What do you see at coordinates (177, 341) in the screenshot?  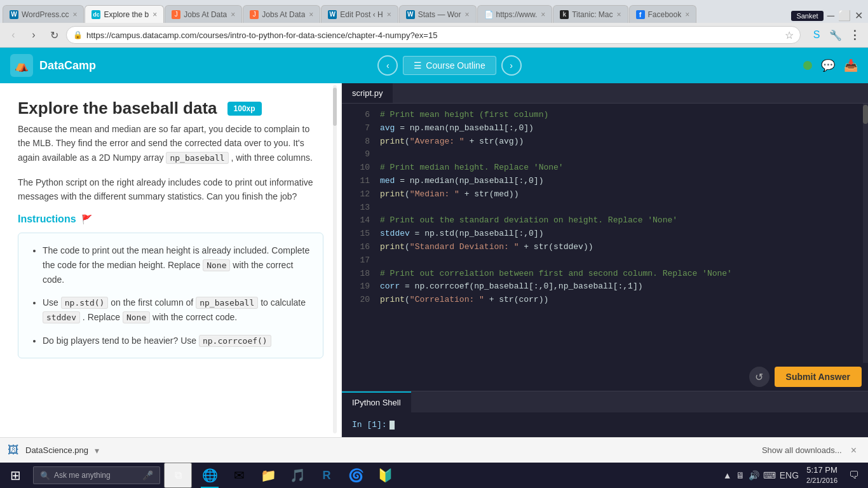 I see `instruction-3: Do big players tend to be heavier? Use n…` at bounding box center [177, 341].